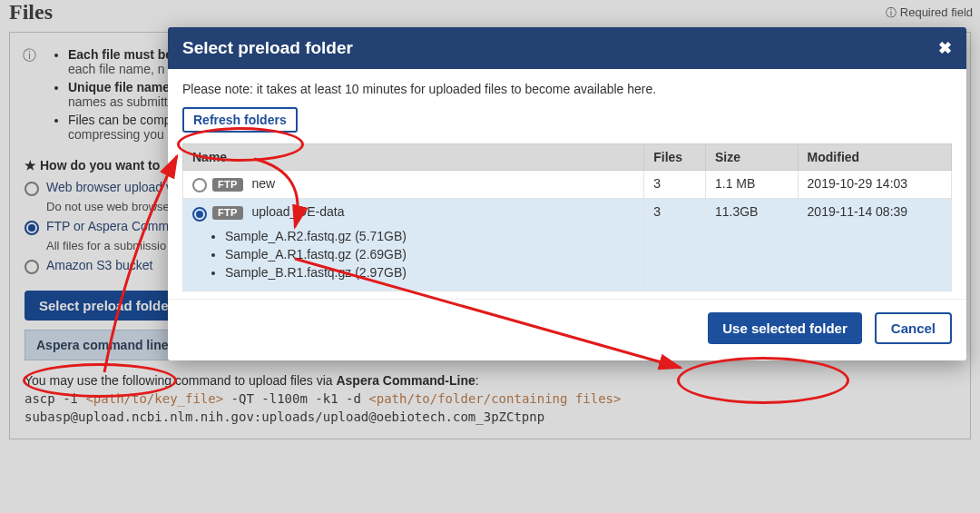 Image resolution: width=980 pixels, height=513 pixels. Describe the element at coordinates (875, 245) in the screenshot. I see `folder-modified: 2019-11-14 08:39` at that location.